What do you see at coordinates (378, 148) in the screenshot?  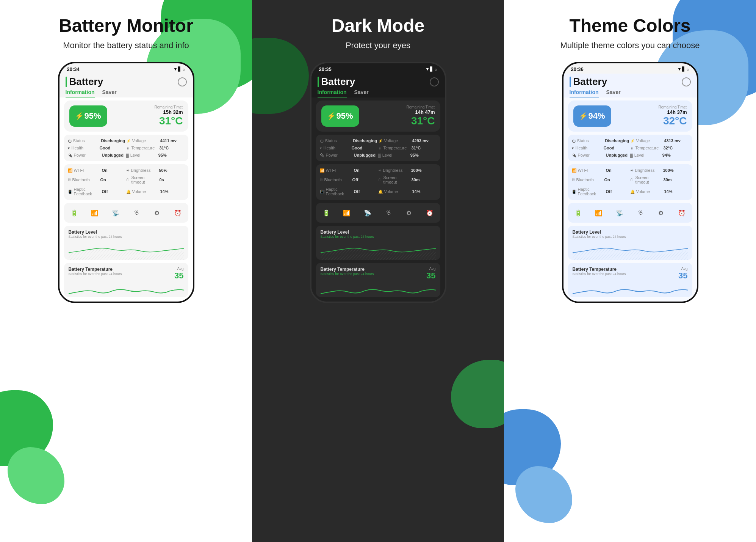 I see `info-grid-2: ⏻StatusDischarging ⚡Voltage4293 mv ♥Heal…` at bounding box center [378, 148].